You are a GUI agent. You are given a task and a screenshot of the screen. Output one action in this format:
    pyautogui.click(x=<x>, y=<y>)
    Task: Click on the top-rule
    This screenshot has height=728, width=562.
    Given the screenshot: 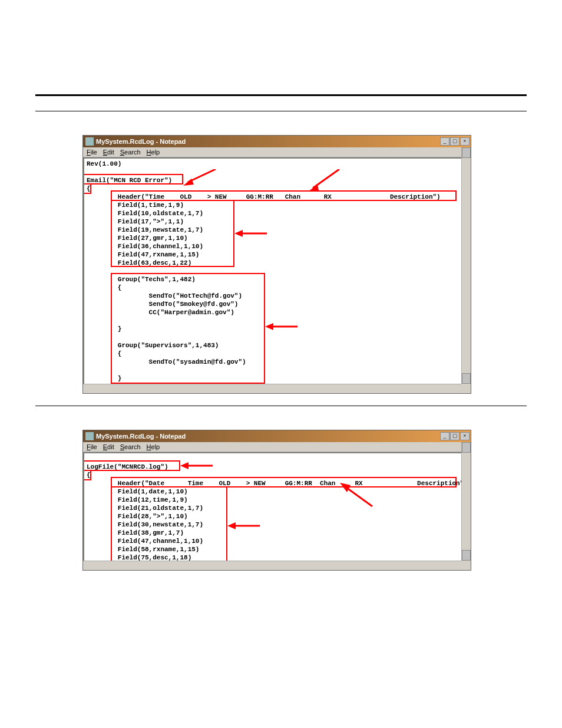 What is the action you would take?
    pyautogui.click(x=281, y=95)
    